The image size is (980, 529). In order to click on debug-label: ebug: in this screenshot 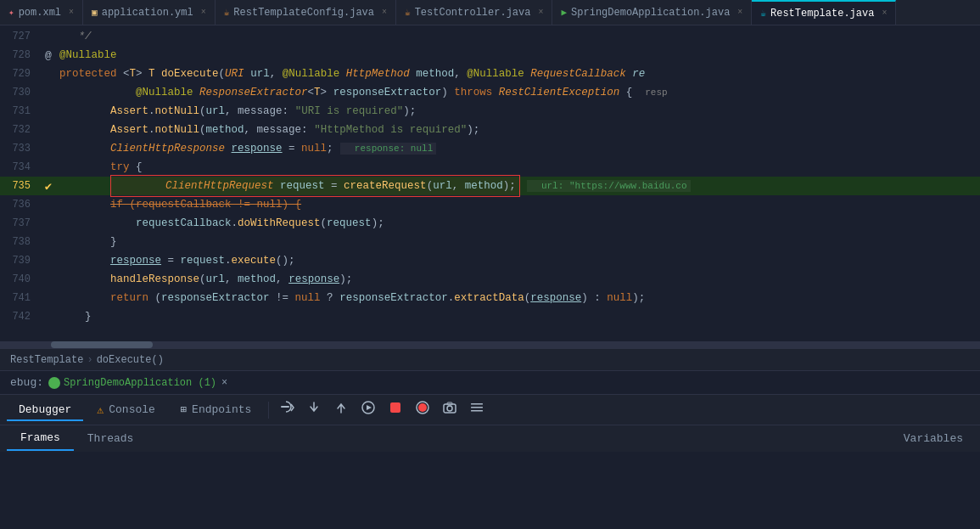, I will do `click(27, 382)`.